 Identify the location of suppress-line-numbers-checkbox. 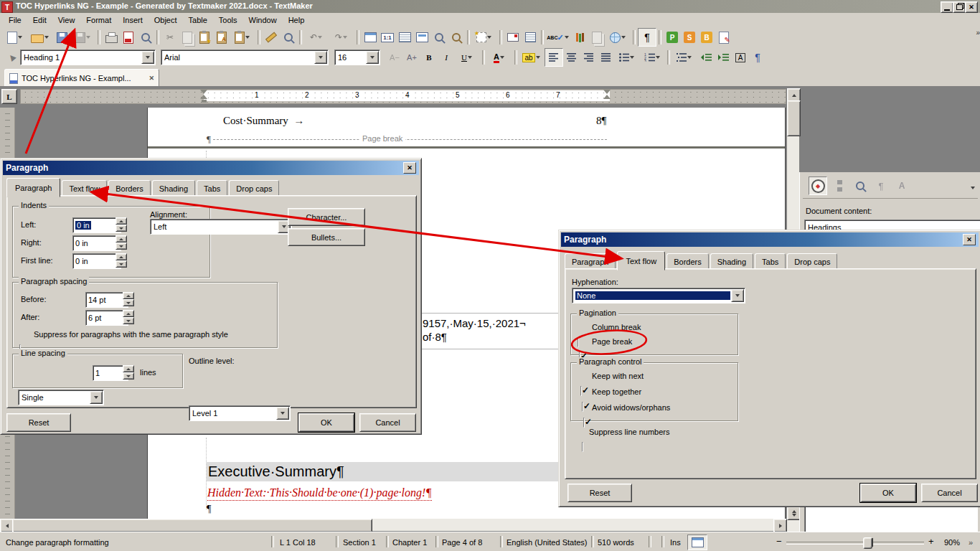
(583, 447).